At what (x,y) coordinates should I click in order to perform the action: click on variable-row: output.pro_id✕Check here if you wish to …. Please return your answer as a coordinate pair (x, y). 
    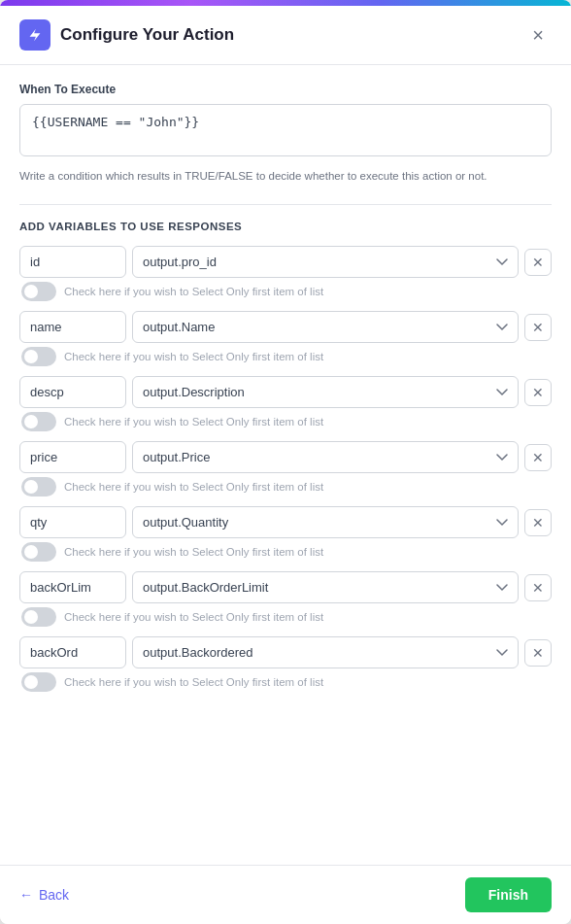
    Looking at the image, I should click on (286, 274).